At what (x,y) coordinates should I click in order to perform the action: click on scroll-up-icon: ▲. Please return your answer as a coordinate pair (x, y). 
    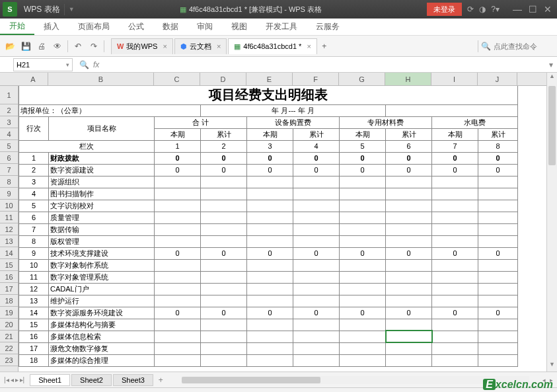
    Looking at the image, I should click on (552, 78).